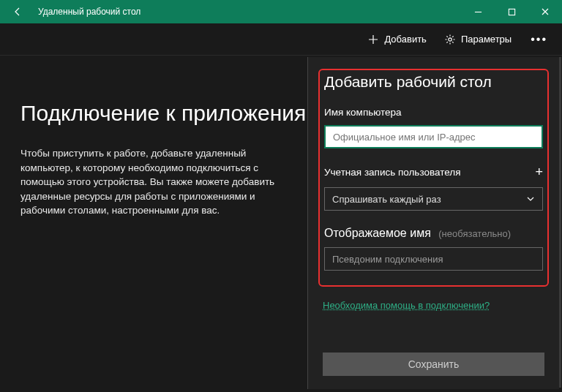  Describe the element at coordinates (281, 12) in the screenshot. I see `titlebar: Удаленный рабочий стол` at that location.